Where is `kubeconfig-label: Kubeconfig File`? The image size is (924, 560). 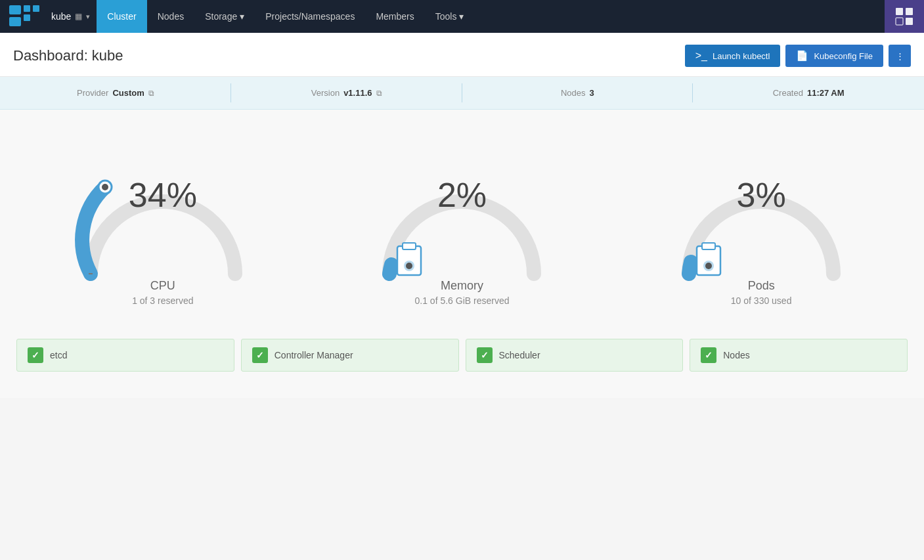 kubeconfig-label: Kubeconfig File is located at coordinates (843, 56).